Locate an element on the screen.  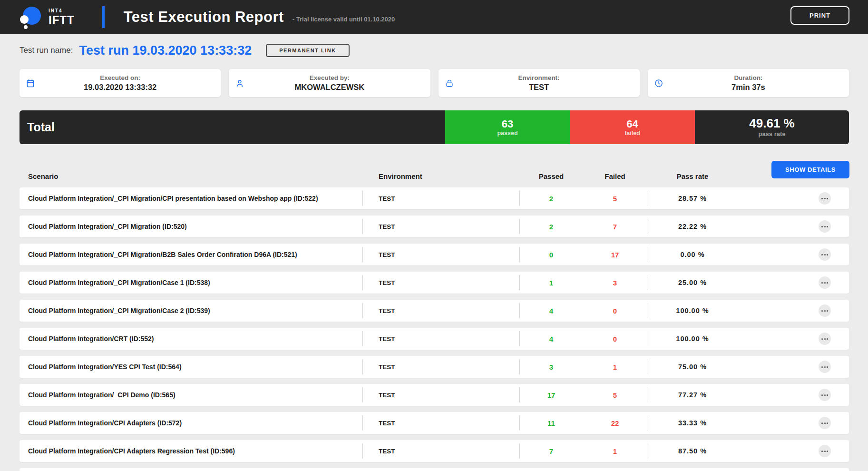
table-row: Cloud Platform Integration/YES CPI Test … is located at coordinates (434, 367).